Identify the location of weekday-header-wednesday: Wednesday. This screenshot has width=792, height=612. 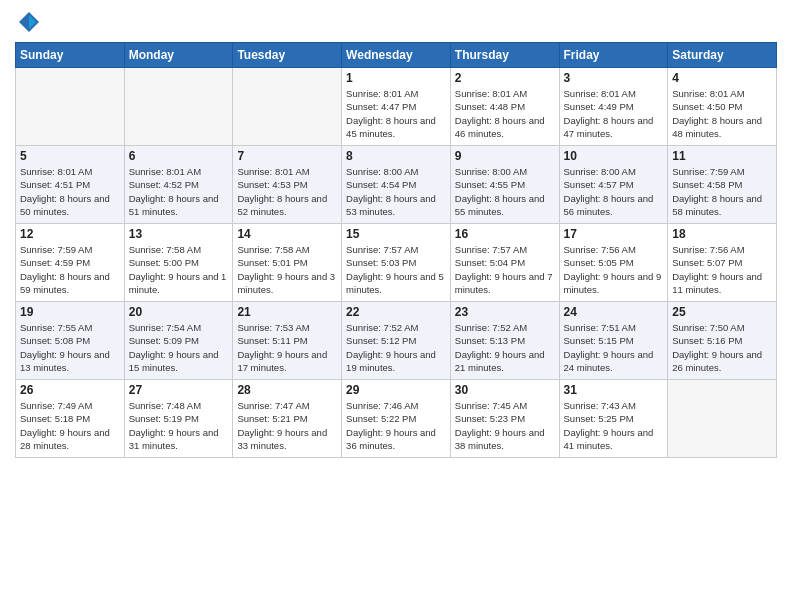
(396, 56).